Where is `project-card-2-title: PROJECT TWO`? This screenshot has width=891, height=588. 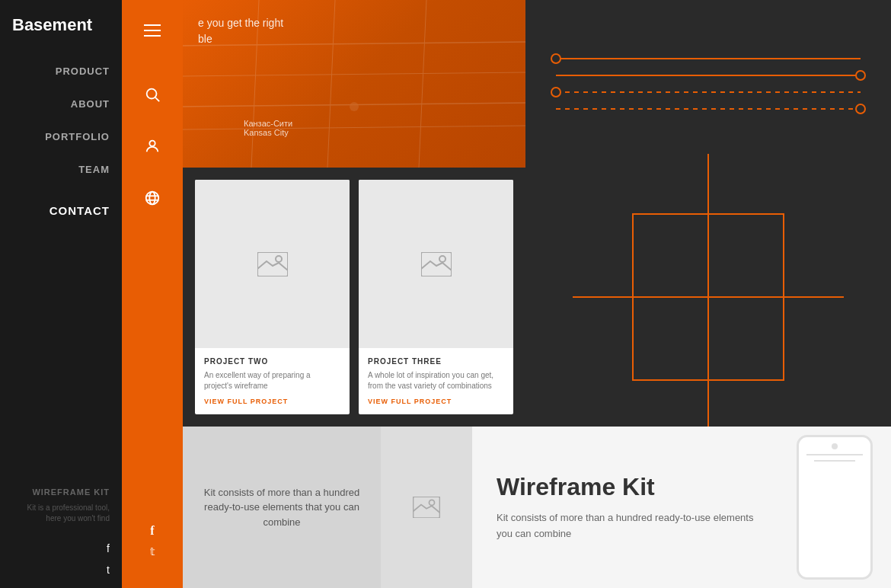
project-card-2-title: PROJECT TWO is located at coordinates (273, 361).